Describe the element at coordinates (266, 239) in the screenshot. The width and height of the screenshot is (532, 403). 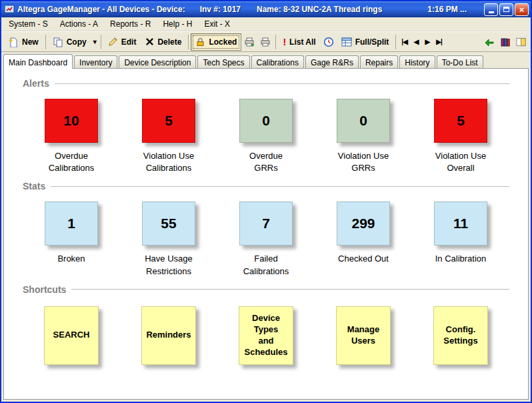
I see `stat-tile-failed-calibrations: 7 Failed Calibrations` at that location.